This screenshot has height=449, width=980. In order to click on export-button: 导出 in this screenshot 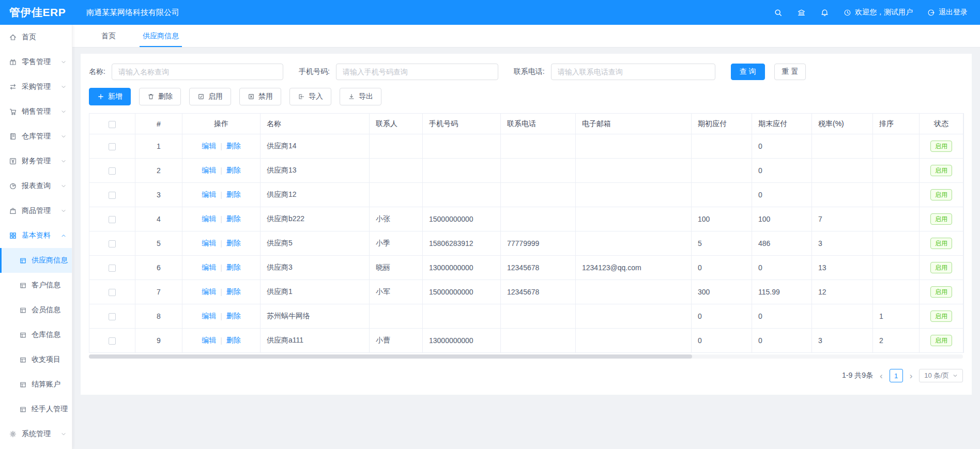, I will do `click(361, 97)`.